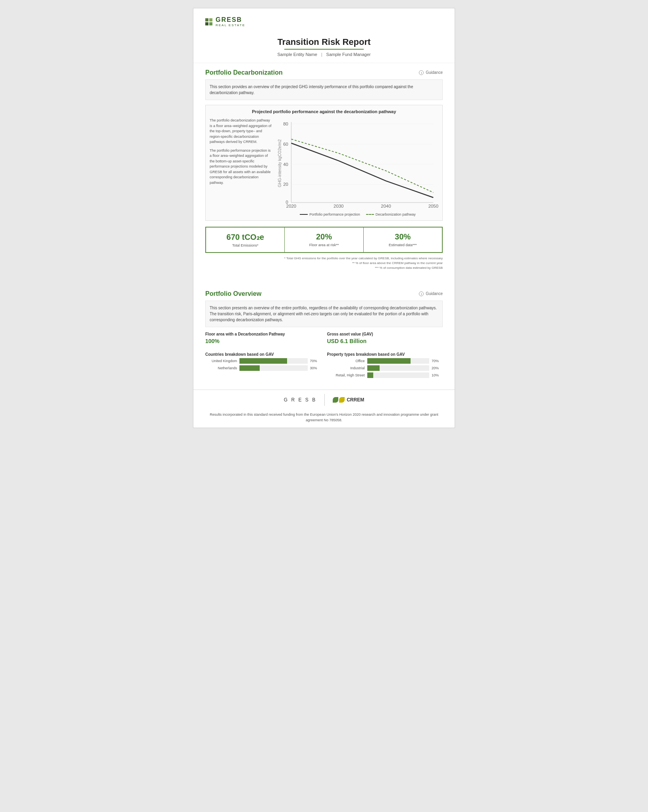 This screenshot has width=648, height=812. What do you see at coordinates (297, 54) in the screenshot?
I see `entity-name: Sample Entity Name` at bounding box center [297, 54].